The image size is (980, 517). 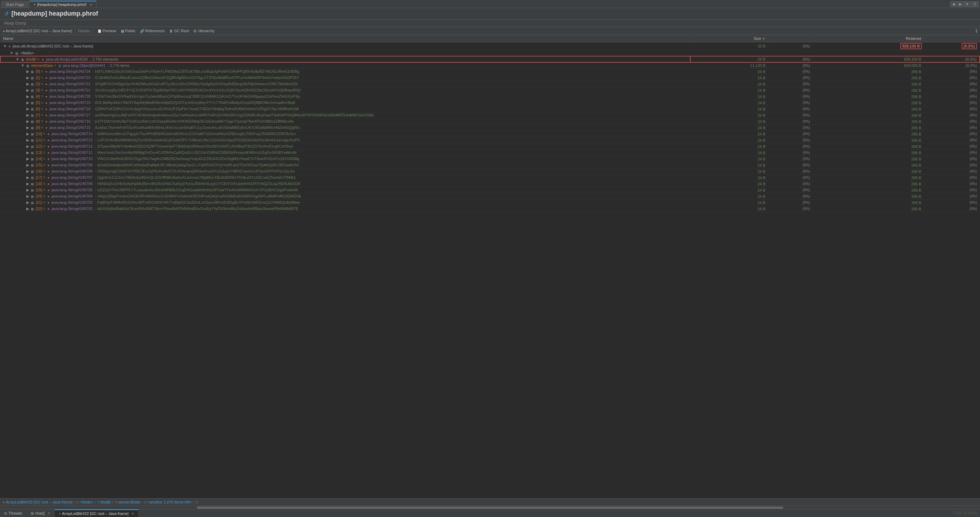 What do you see at coordinates (791, 178) in the screenshot?
I see `cell-size-pct-17: (0%)` at bounding box center [791, 178].